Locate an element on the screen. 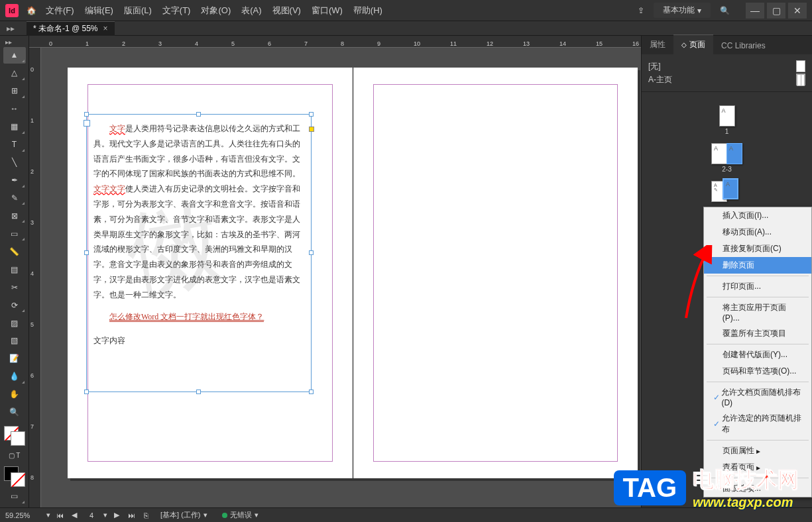 The image size is (812, 522). link-text: 怎么修改Word 文档一打字就出现红色字体？ is located at coordinates (187, 317).